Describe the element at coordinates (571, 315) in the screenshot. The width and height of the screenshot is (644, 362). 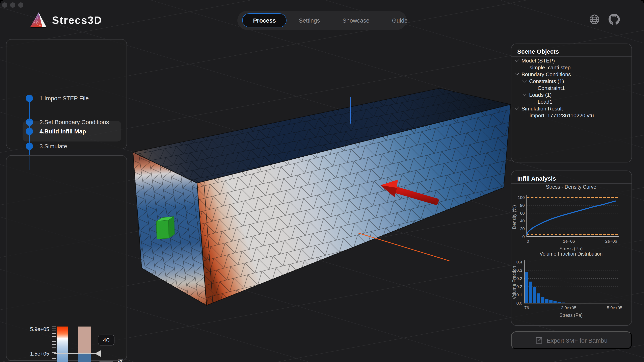
I see `svg-text: Stress (Pa)` at that location.